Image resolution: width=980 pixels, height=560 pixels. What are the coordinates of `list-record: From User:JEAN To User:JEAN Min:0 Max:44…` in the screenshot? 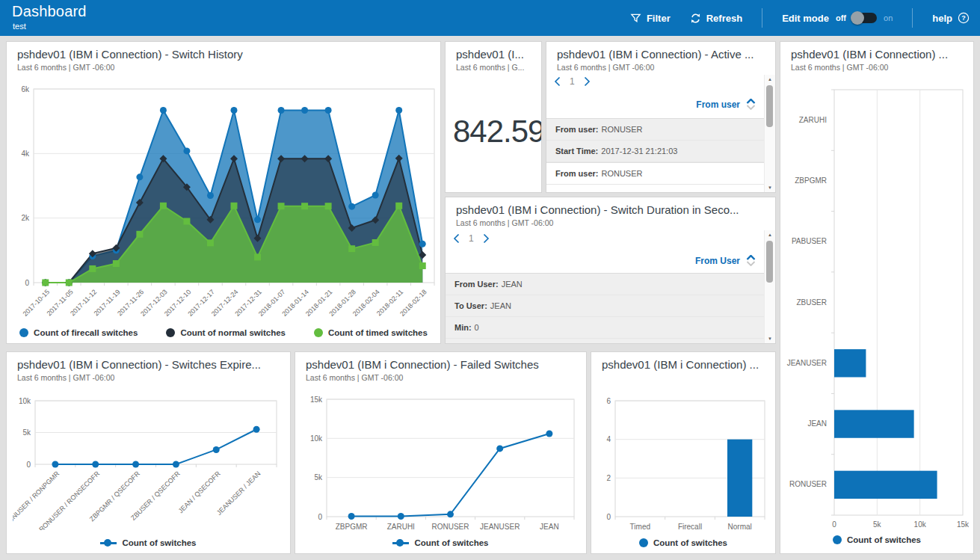 It's located at (605, 309).